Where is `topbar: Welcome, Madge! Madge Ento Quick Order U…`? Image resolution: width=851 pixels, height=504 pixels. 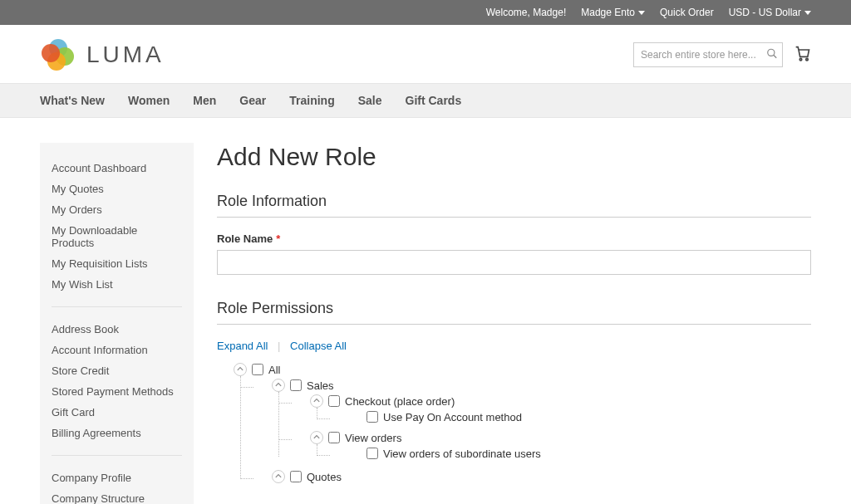 topbar: Welcome, Madge! Madge Ento Quick Order U… is located at coordinates (426, 12).